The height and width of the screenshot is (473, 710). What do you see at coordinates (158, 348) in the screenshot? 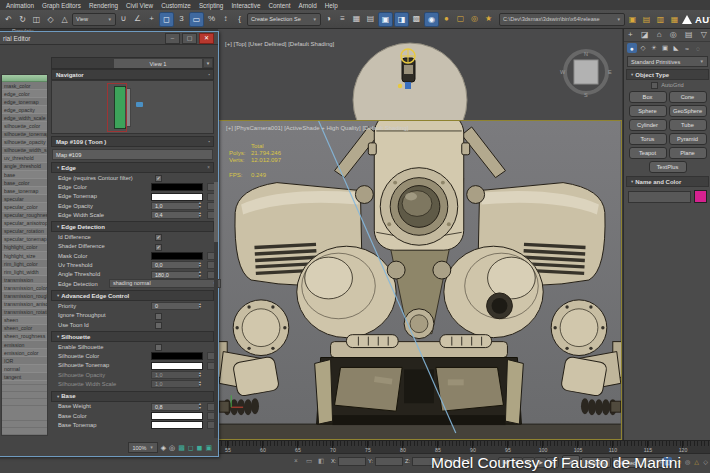
I see `enable-silhouette-checkbox` at bounding box center [158, 348].